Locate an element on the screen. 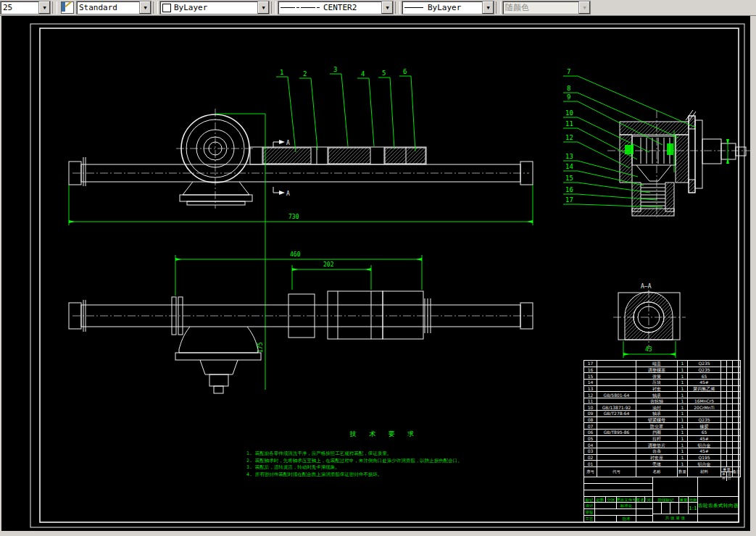 Image resolution: width=756 pixels, height=536 pixels. parts-table-header: 序号 代号 名称 数量 材料 重量 单件 总计 备注 is located at coordinates (662, 472).